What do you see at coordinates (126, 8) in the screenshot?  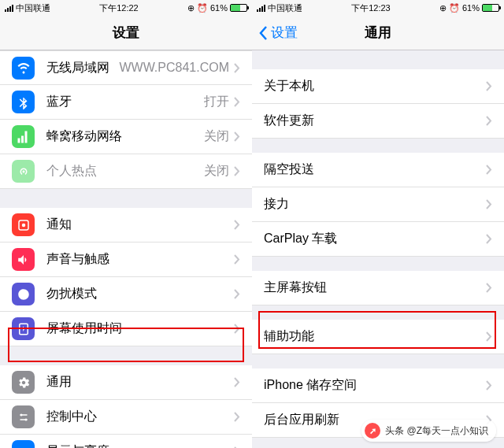 I see `status-bar: 中国联通 下午12:22 ⊕ ⏰61%` at bounding box center [126, 8].